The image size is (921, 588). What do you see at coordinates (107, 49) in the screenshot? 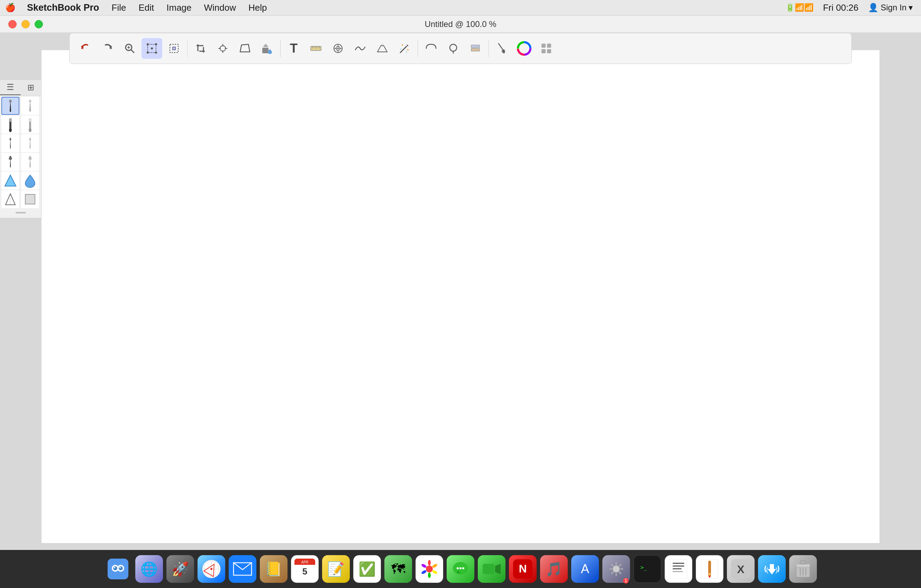
I see `redo-button` at bounding box center [107, 49].